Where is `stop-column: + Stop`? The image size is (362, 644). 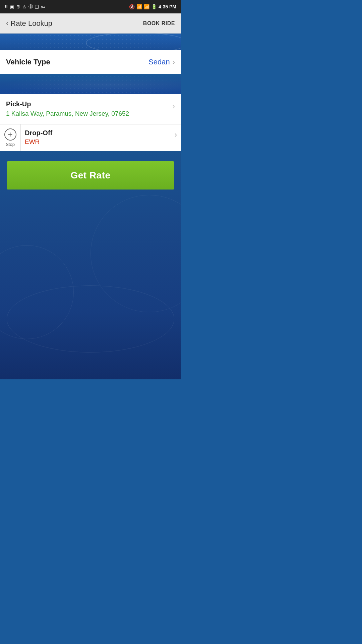
stop-column: + Stop is located at coordinates (10, 138).